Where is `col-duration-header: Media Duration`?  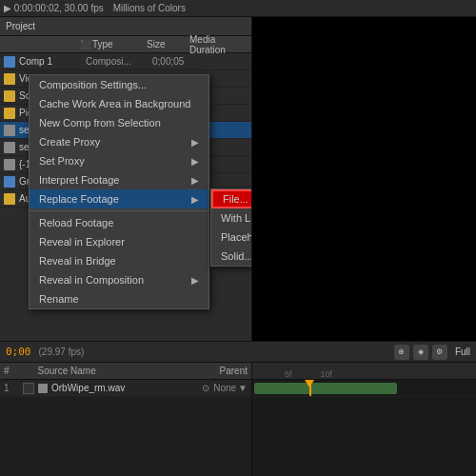 col-duration-header: Media Duration is located at coordinates (218, 45).